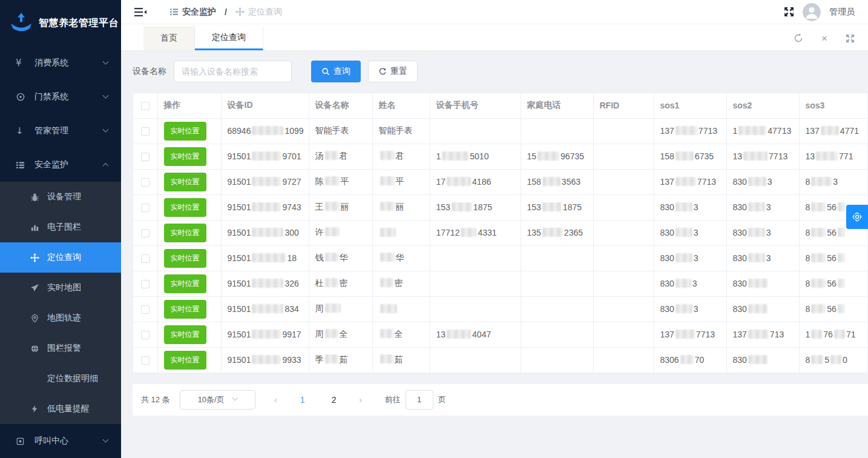  What do you see at coordinates (61, 131) in the screenshot?
I see `sidebar-item-管家管理: ↓管家管理` at bounding box center [61, 131].